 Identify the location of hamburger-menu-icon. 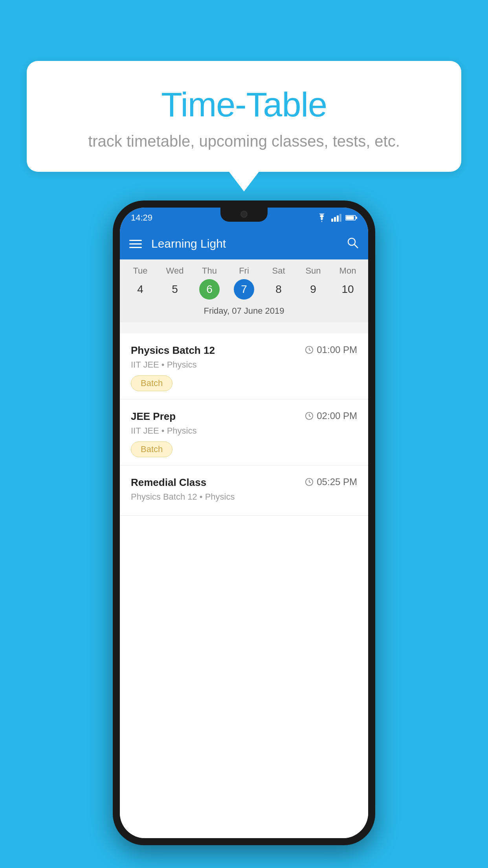
(136, 244).